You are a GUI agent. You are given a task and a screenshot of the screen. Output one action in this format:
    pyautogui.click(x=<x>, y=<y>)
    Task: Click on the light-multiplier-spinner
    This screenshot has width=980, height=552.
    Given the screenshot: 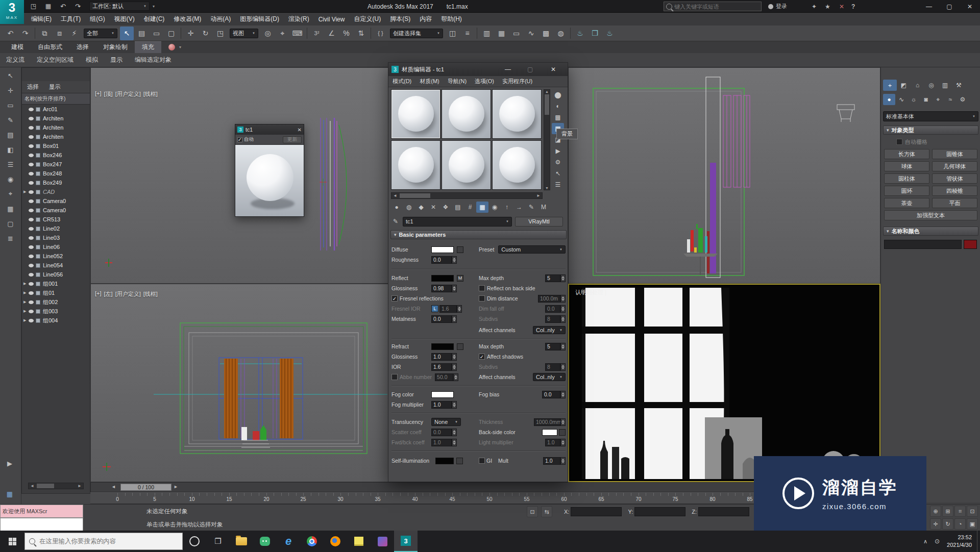 What is the action you would take?
    pyautogui.click(x=563, y=443)
    